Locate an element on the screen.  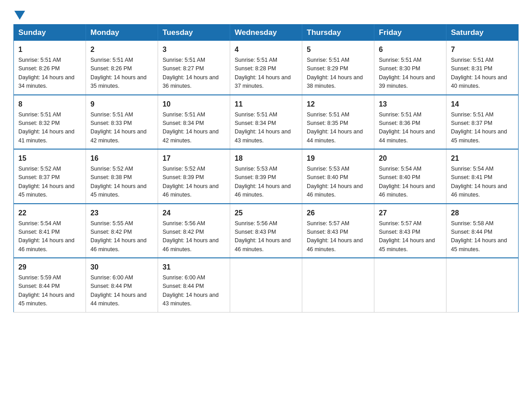
calendar-cell: 27Sunrise: 5:57 AMSunset: 8:43 PMDayligh… is located at coordinates (410, 231).